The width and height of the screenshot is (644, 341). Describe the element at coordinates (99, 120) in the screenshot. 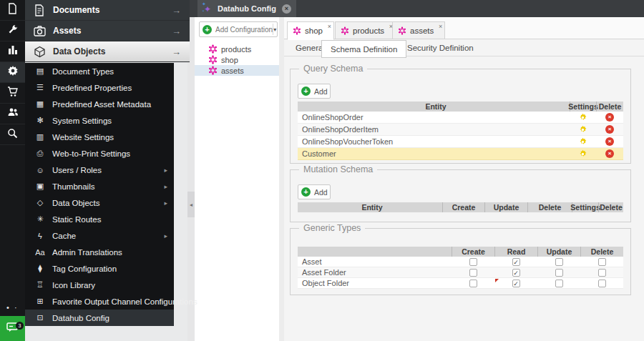

I see `menu-item-system-settings: ✻System Settings` at that location.